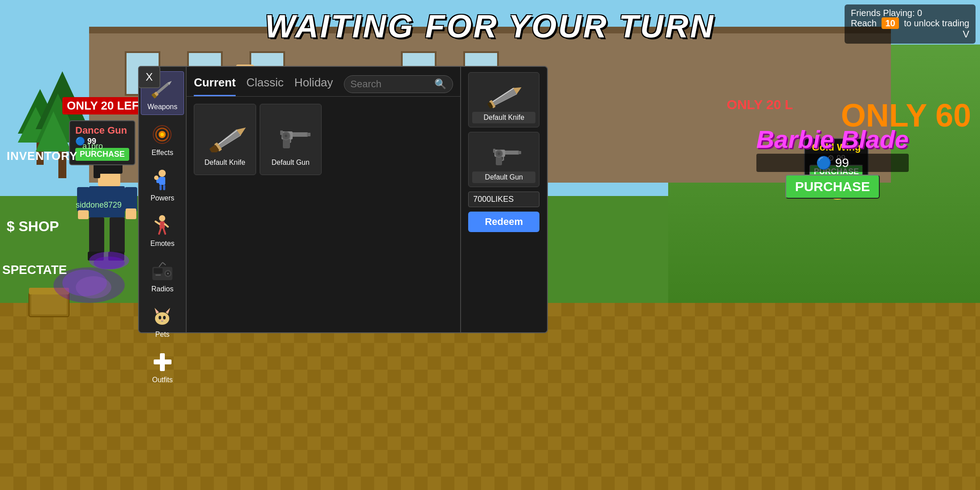 Image resolution: width=980 pixels, height=490 pixels. I want to click on tab-current: Current, so click(215, 84).